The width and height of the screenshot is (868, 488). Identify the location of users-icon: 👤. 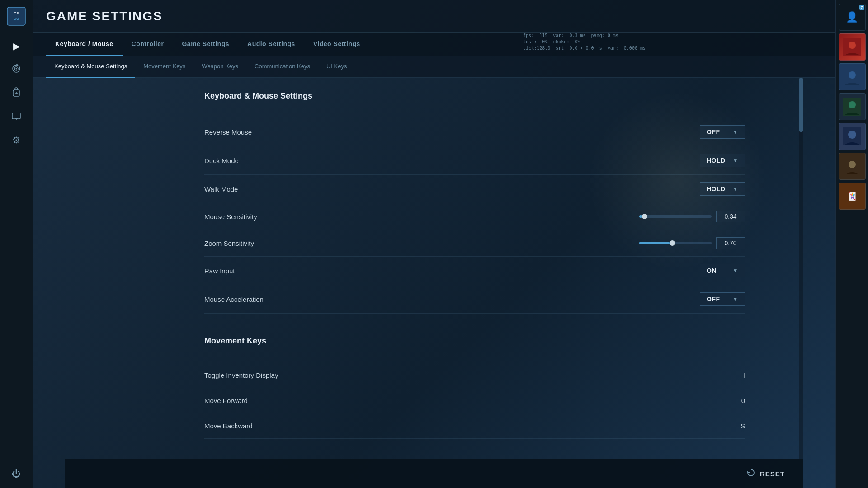
(852, 17).